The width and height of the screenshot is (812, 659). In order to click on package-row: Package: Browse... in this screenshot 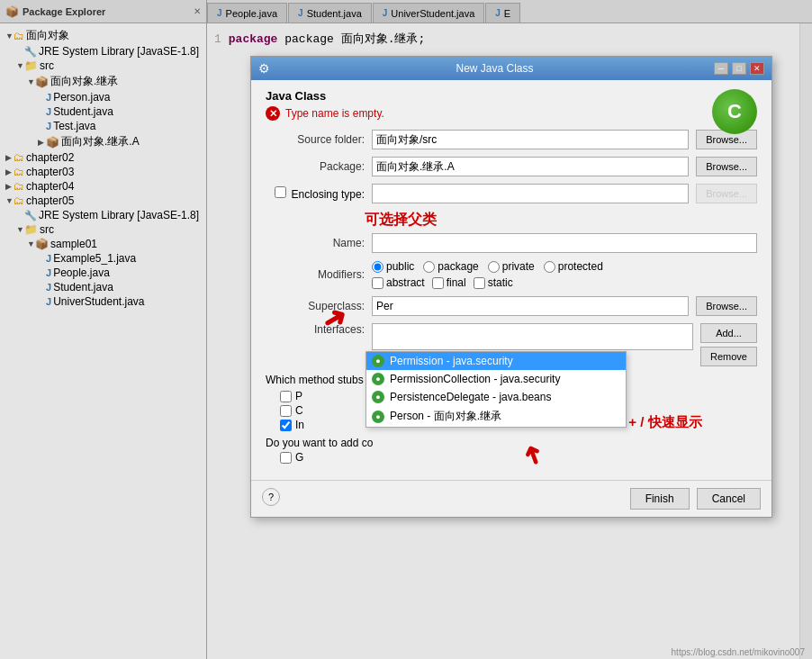, I will do `click(511, 167)`.